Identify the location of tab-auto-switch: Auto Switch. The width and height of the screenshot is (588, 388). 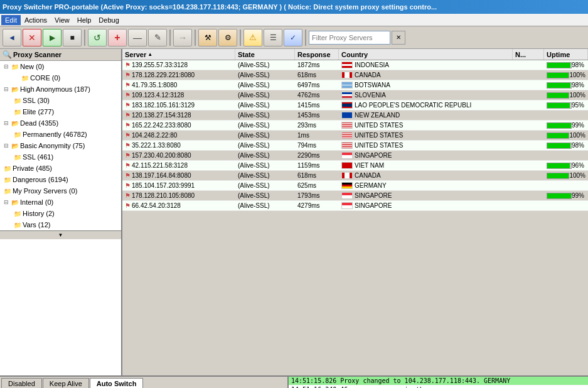
(117, 383).